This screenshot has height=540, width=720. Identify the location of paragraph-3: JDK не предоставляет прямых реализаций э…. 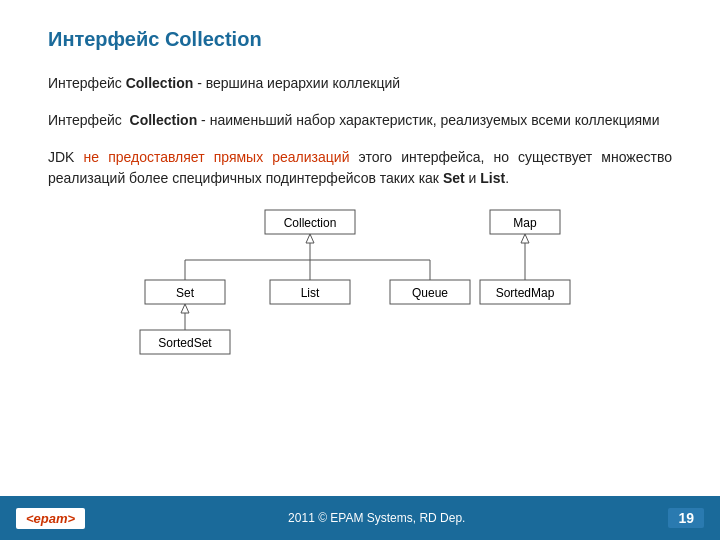
(360, 168).